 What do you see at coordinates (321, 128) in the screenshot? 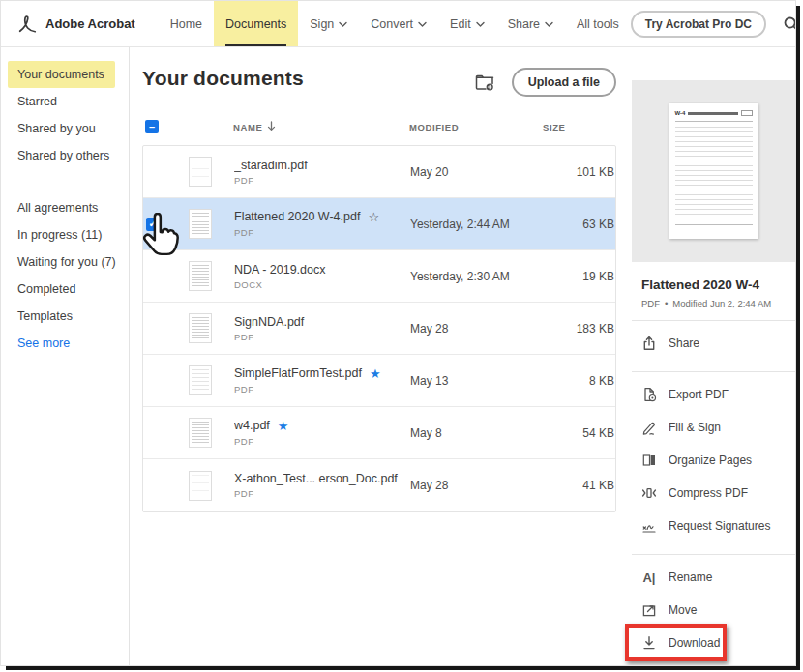
I see `column-header-name: NAME` at bounding box center [321, 128].